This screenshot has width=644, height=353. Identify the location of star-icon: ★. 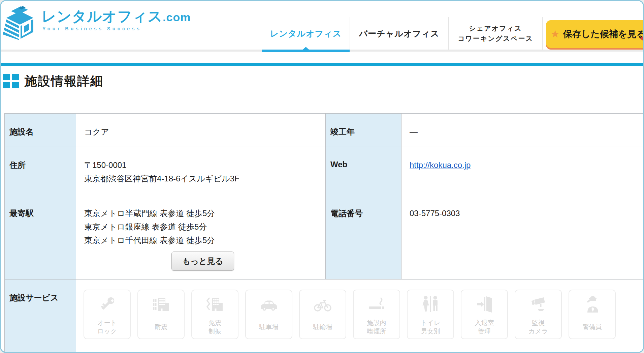
(555, 34).